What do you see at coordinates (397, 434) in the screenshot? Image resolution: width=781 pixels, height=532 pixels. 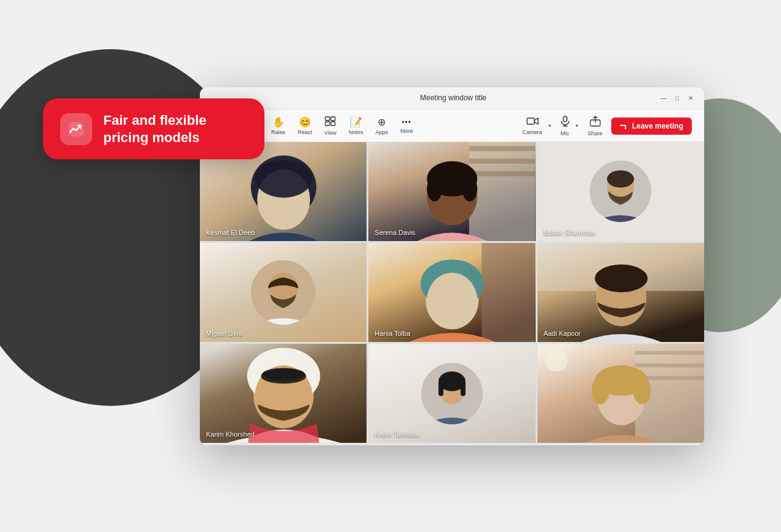 I see `participant-name-8: Keiko Tannaka` at bounding box center [397, 434].